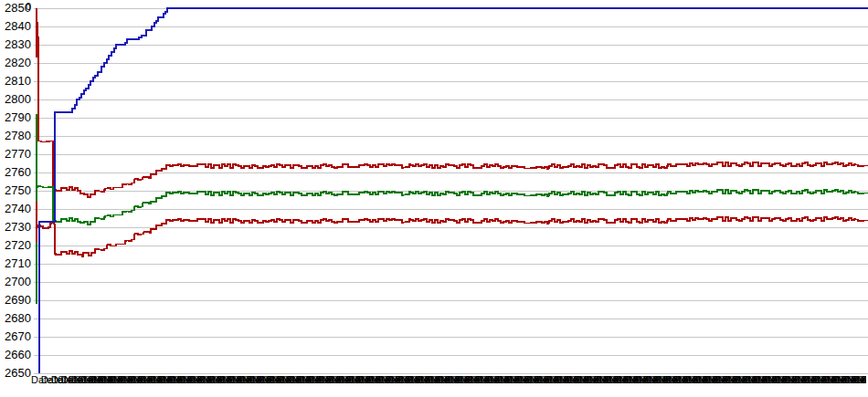 This screenshot has width=868, height=397. Describe the element at coordinates (16, 246) in the screenshot. I see `y-tick-label: 2720` at that location.